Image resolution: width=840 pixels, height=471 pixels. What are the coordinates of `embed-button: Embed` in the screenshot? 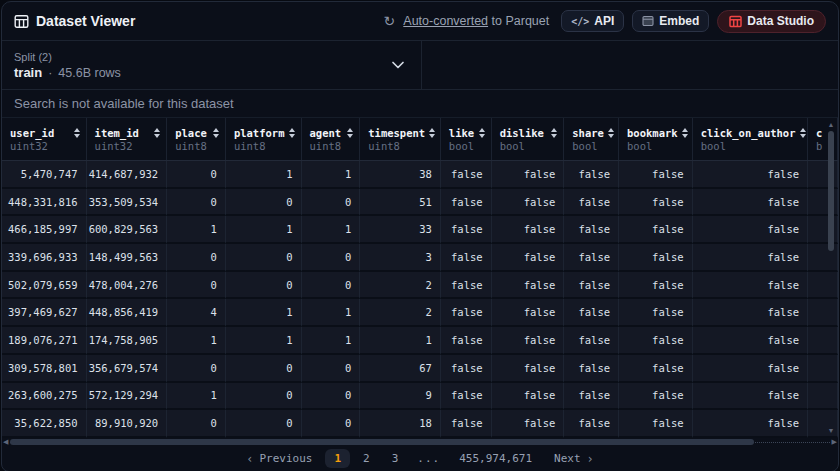 It's located at (670, 21).